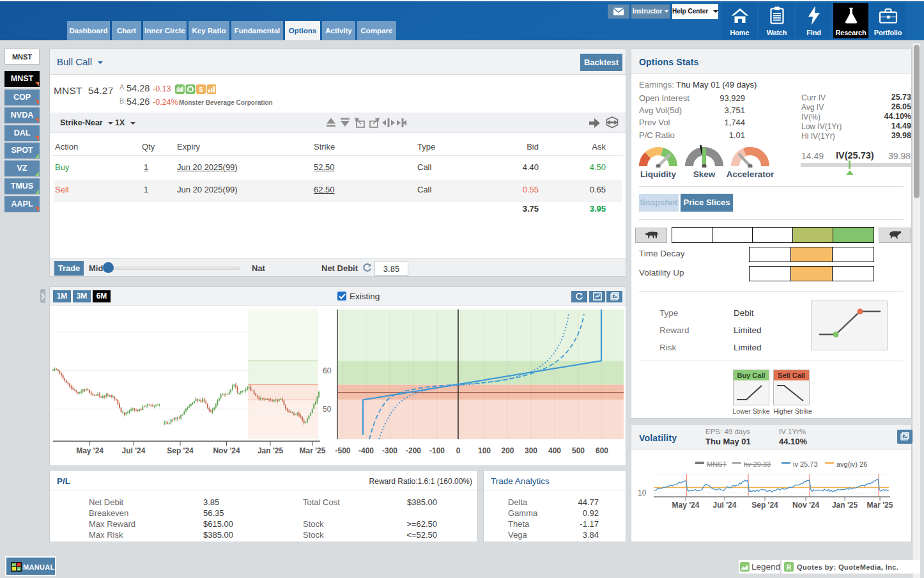 Image resolution: width=924 pixels, height=578 pixels. I want to click on svg-text: -300, so click(390, 451).